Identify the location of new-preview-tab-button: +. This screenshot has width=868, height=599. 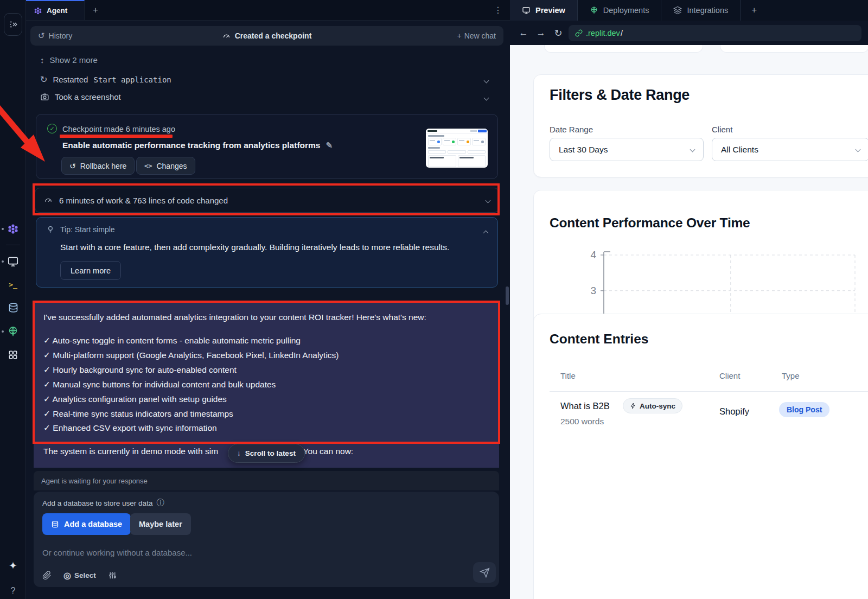
(754, 10).